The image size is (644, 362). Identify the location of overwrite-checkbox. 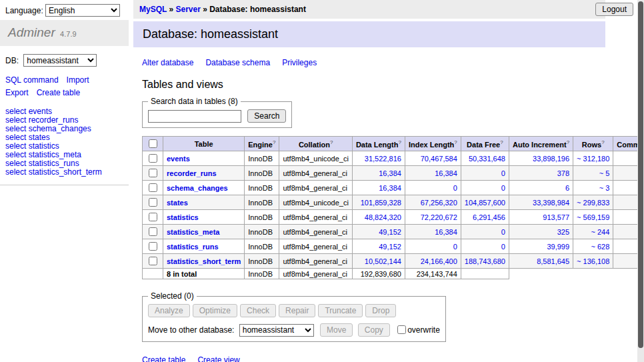
(401, 329).